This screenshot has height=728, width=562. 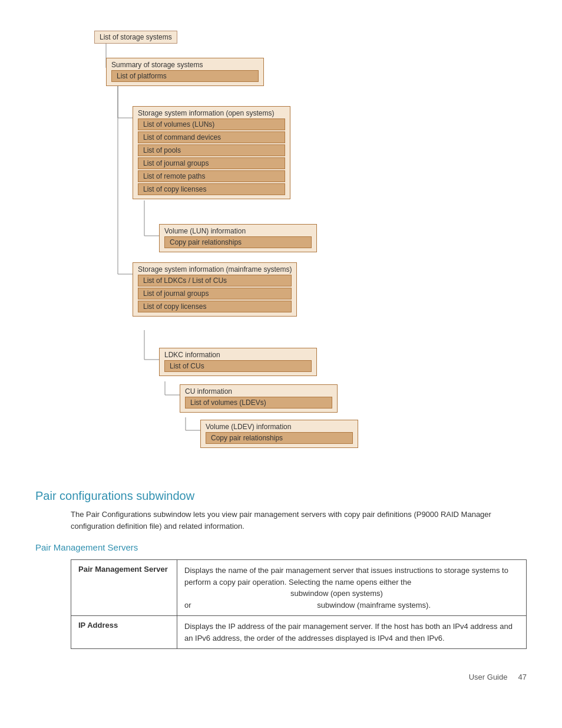 What do you see at coordinates (299, 520) in the screenshot?
I see `section-description: The Pair Configurations subwindow lets y…` at bounding box center [299, 520].